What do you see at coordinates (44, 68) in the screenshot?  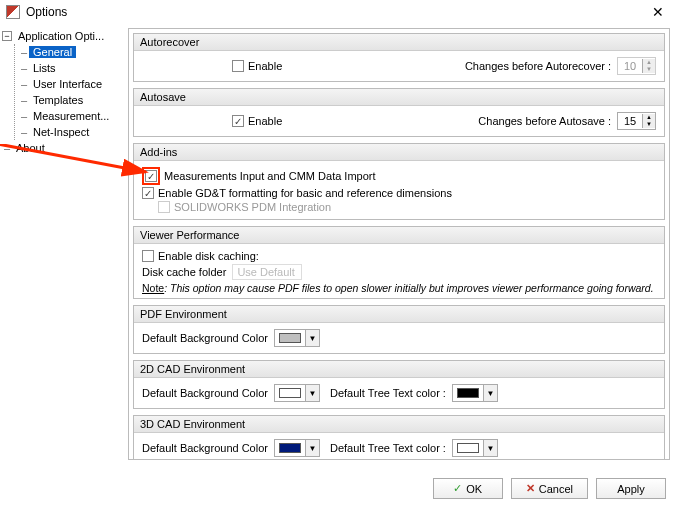 I see `tree-item-lists: Lists` at bounding box center [44, 68].